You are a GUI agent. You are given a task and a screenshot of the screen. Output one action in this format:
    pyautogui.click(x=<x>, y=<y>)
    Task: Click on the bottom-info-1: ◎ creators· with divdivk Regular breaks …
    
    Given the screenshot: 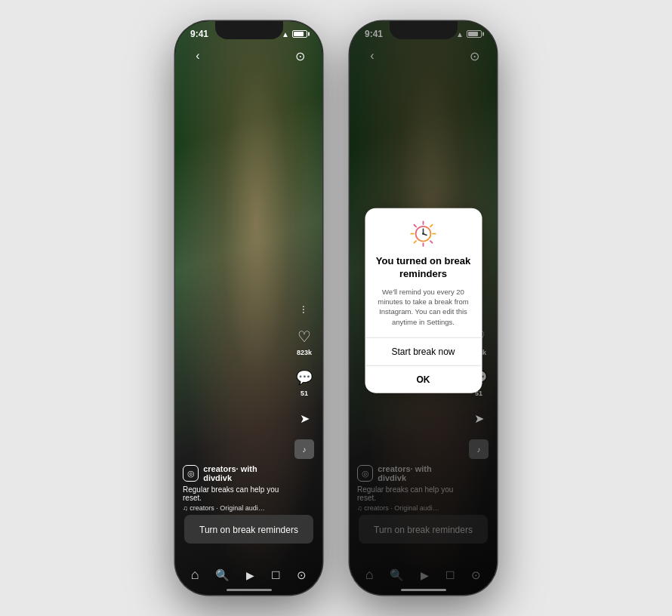 What is the action you would take?
    pyautogui.click(x=234, y=488)
    